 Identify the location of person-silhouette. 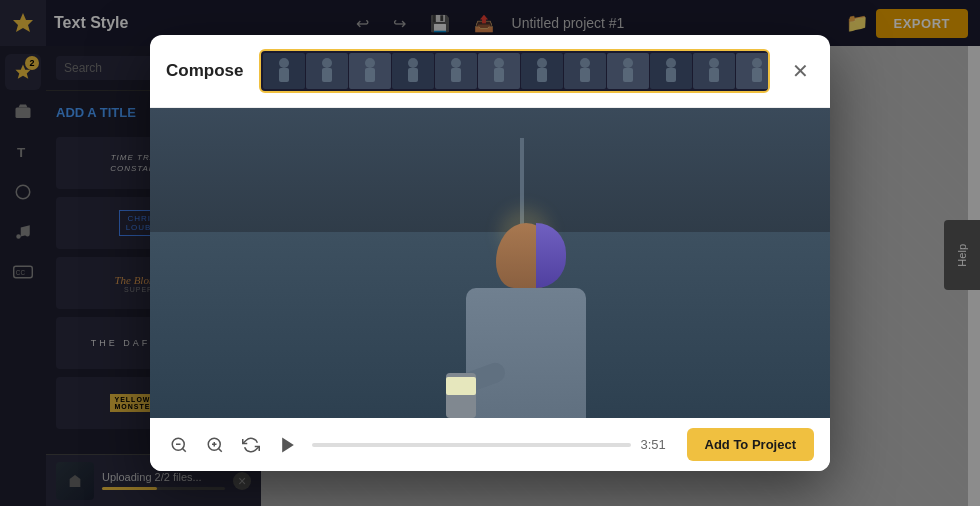
(526, 320).